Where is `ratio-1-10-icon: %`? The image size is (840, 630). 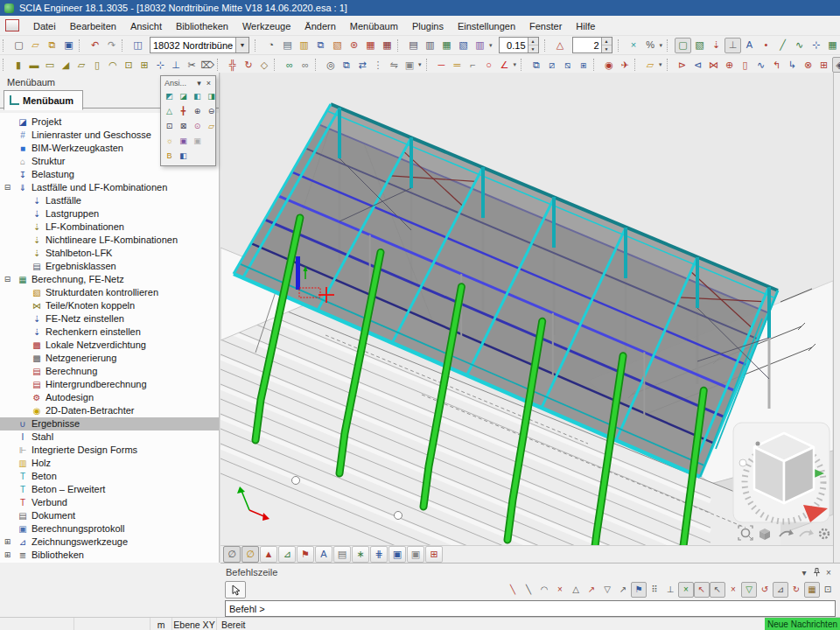 ratio-1-10-icon: % is located at coordinates (651, 46).